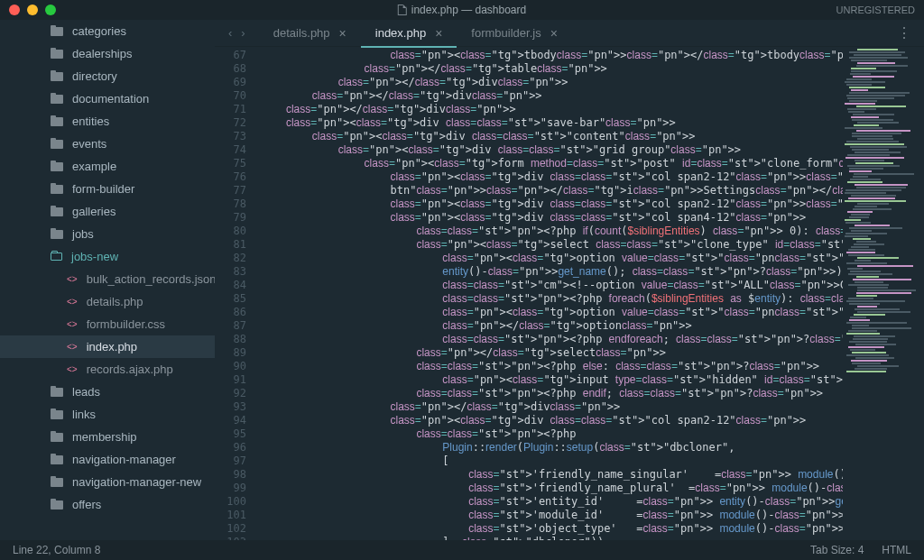 This screenshot has height=560, width=924. Describe the element at coordinates (883, 294) in the screenshot. I see `minimap` at that location.